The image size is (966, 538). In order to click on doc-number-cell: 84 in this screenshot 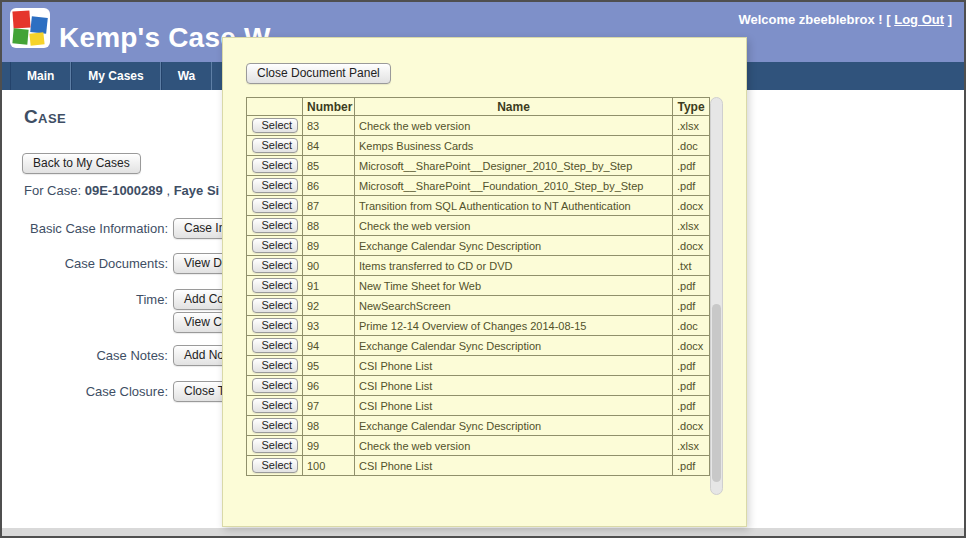, I will do `click(329, 146)`.